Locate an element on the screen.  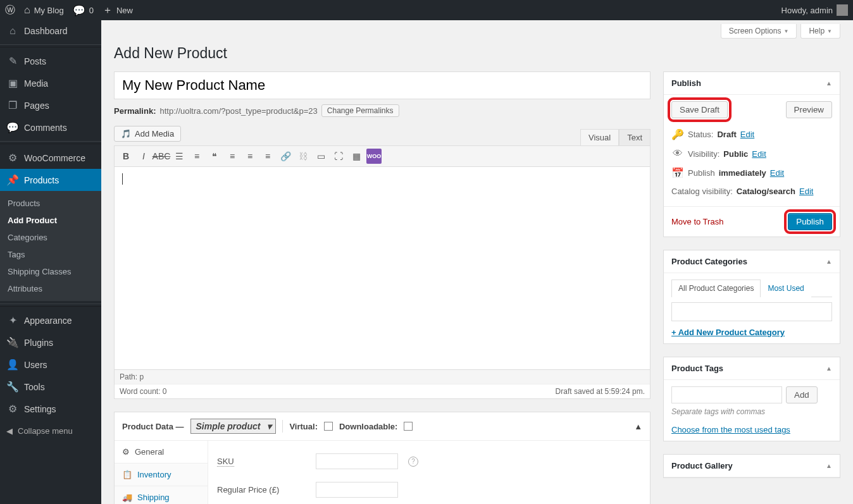
products-submenu: ProductsAdd ProductCategoriesTagsShippin… is located at coordinates (51, 246).